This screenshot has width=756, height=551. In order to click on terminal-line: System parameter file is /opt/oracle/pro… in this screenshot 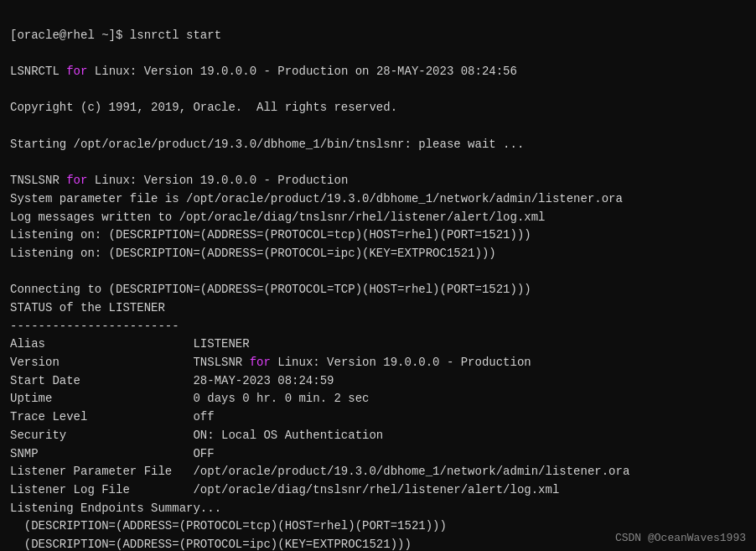, I will do `click(378, 200)`.